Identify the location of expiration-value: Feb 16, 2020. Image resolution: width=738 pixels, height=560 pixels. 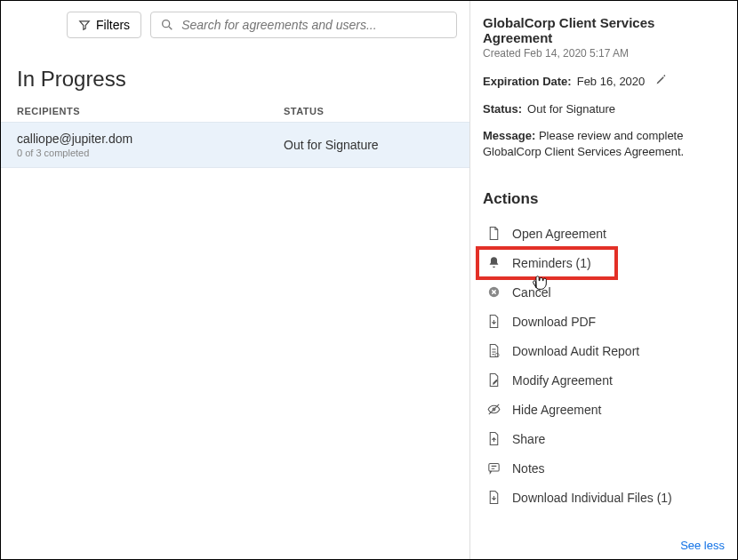
(612, 82).